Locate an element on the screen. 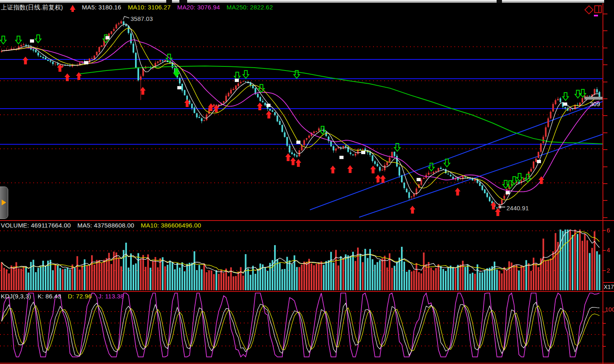 The image size is (614, 364). side-panel-expander is located at coordinates (4, 202).